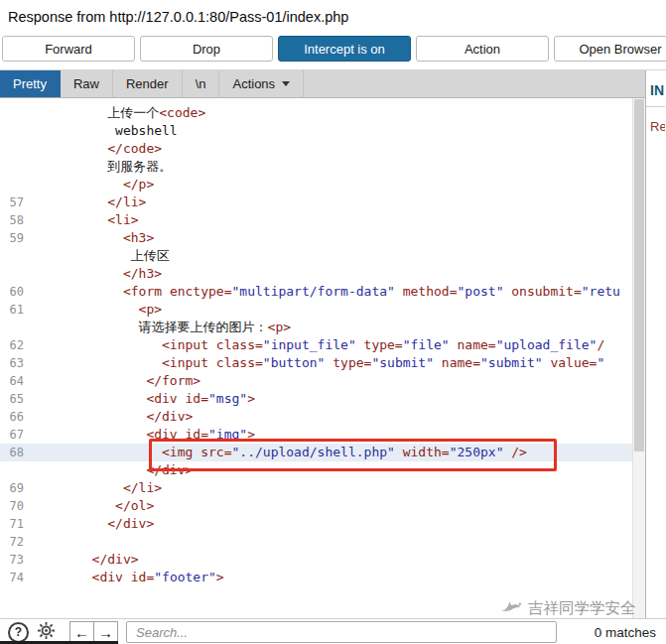  What do you see at coordinates (639, 276) in the screenshot?
I see `scrollbar-thumb` at bounding box center [639, 276].